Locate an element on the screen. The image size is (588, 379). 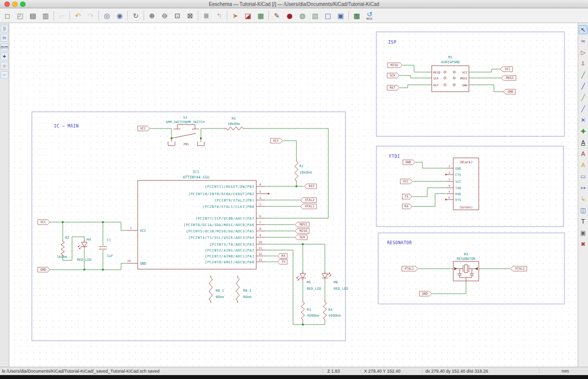
place-component-button: ▷ is located at coordinates (583, 52).